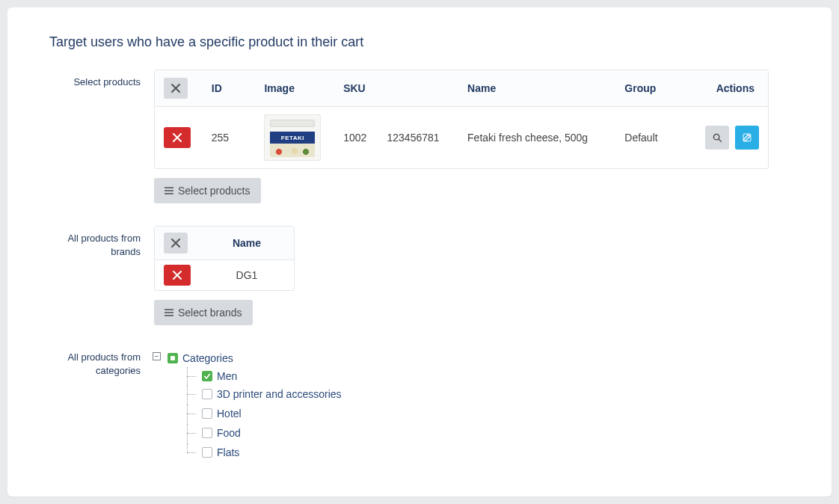 The height and width of the screenshot is (504, 839). I want to click on tree-node: Flats, so click(228, 452).